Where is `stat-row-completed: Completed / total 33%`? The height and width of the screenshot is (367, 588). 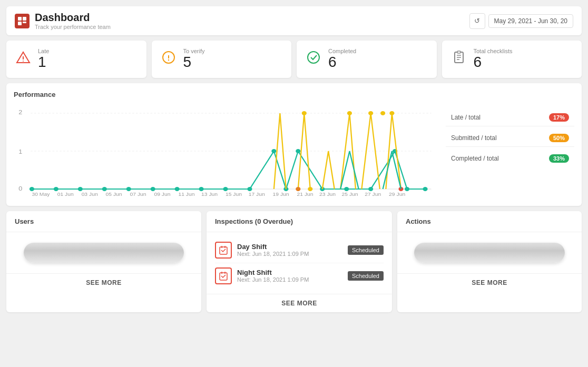
stat-row-completed: Completed / total 33% is located at coordinates (510, 158).